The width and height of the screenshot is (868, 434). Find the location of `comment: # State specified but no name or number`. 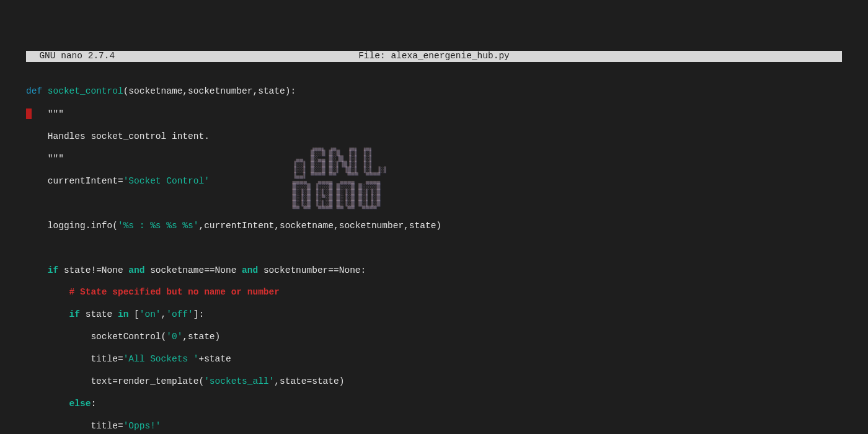

comment: # State specified but no name or number is located at coordinates (153, 292).